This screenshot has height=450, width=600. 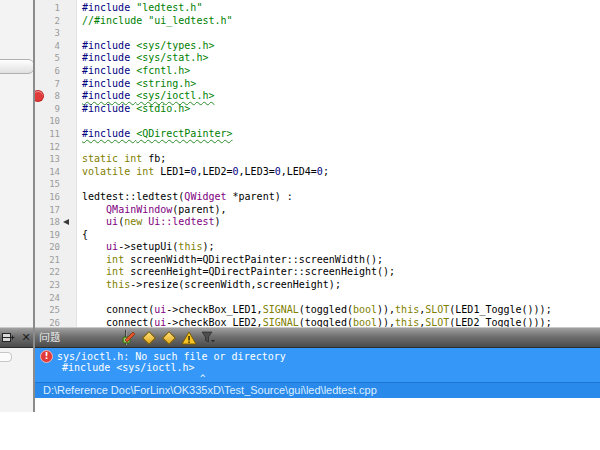 What do you see at coordinates (338, 160) in the screenshot?
I see `code-text: static int fb;` at bounding box center [338, 160].